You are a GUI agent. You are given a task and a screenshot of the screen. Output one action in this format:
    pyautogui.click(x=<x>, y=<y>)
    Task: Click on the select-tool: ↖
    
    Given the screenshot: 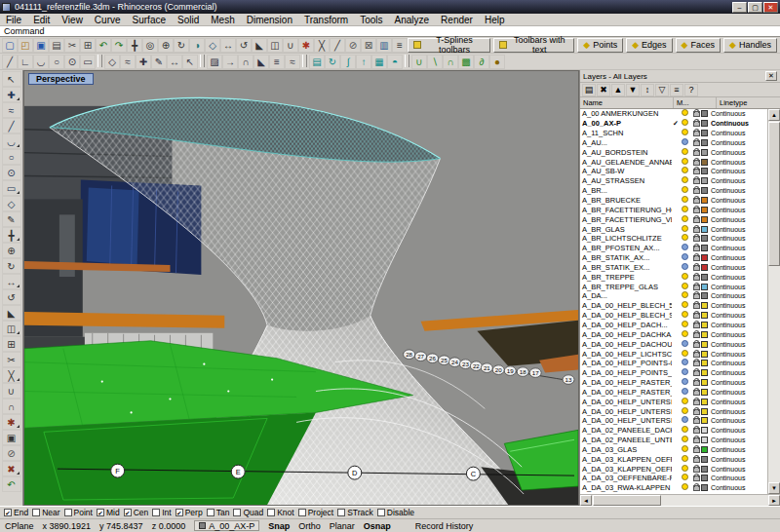 What is the action you would take?
    pyautogui.click(x=12, y=79)
    